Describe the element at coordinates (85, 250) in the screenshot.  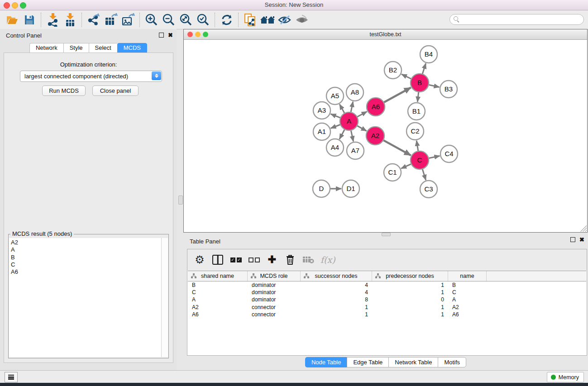
I see `mcds-result-item: A` at that location.